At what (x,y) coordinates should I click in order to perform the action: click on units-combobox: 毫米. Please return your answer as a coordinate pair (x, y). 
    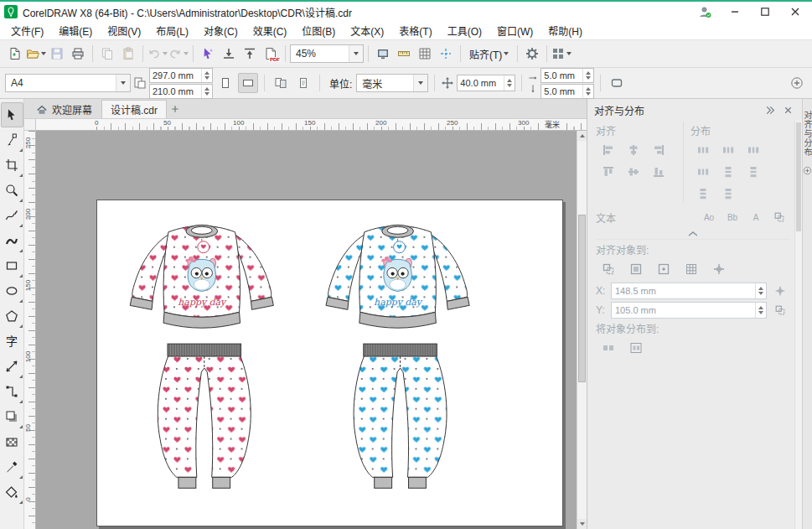
    Looking at the image, I should click on (392, 83).